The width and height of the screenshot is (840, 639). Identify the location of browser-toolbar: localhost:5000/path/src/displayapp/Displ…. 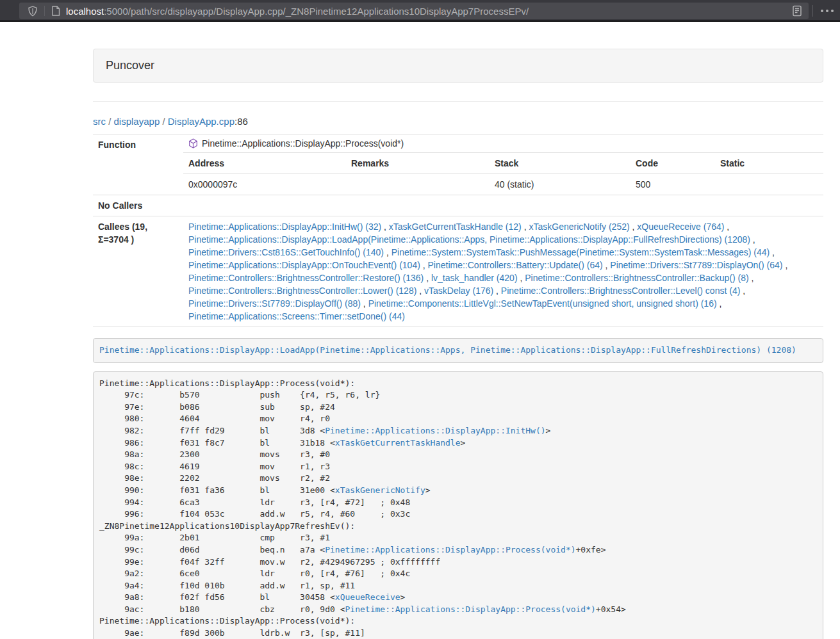
(420, 11).